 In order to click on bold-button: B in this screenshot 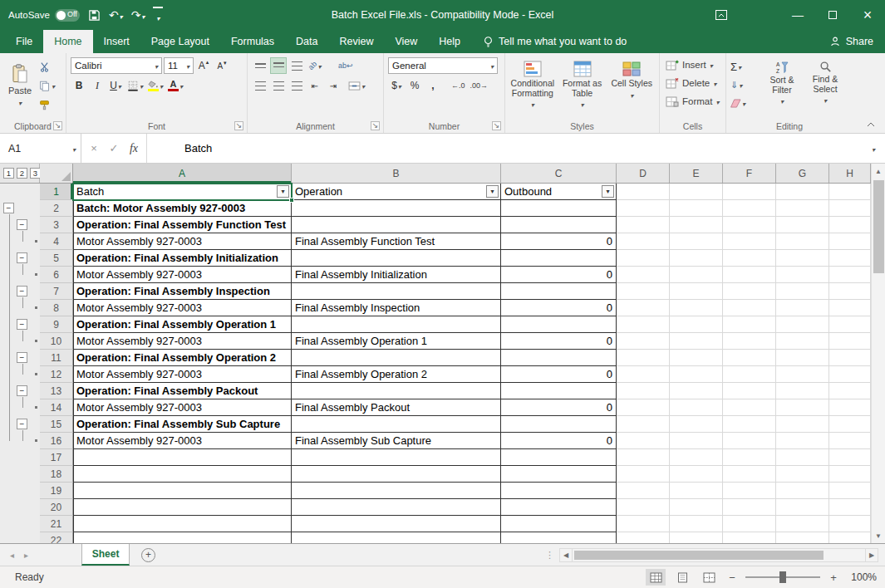, I will do `click(79, 86)`.